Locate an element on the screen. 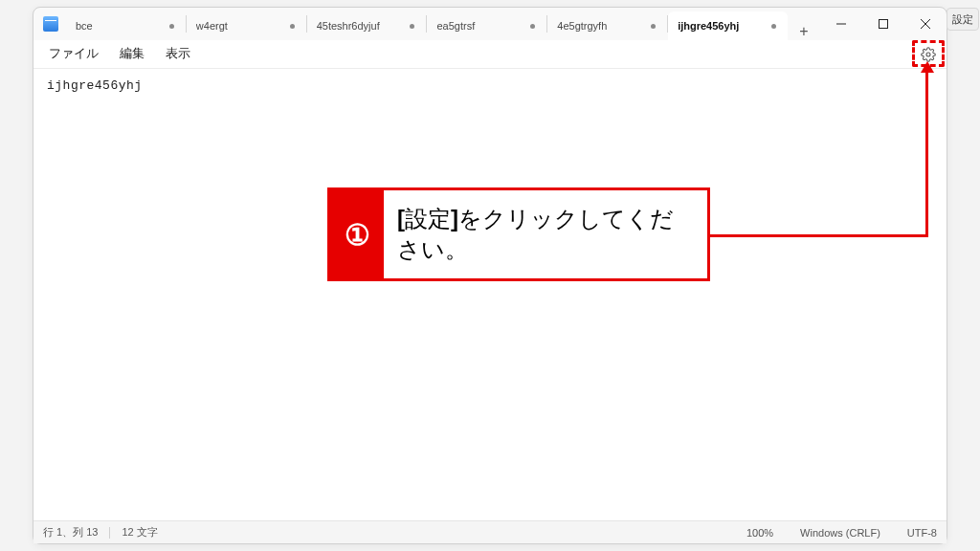 Image resolution: width=980 pixels, height=551 pixels. window-controls is located at coordinates (883, 24).